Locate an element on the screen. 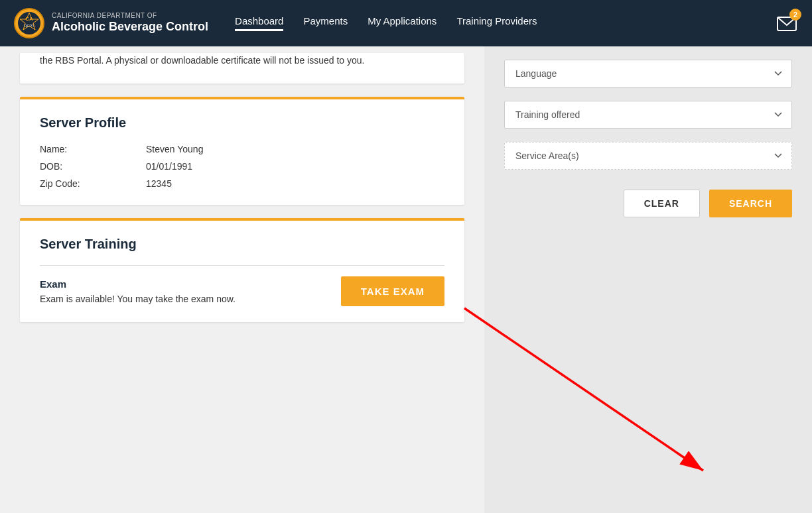  filter-buttons: CLEAR SEARCH is located at coordinates (648, 203).